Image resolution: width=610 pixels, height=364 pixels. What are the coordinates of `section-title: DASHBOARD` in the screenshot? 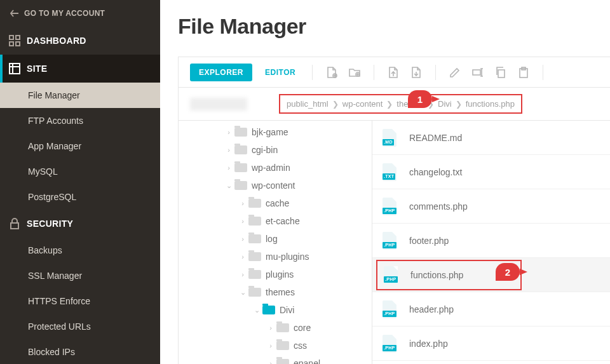 It's located at (57, 41).